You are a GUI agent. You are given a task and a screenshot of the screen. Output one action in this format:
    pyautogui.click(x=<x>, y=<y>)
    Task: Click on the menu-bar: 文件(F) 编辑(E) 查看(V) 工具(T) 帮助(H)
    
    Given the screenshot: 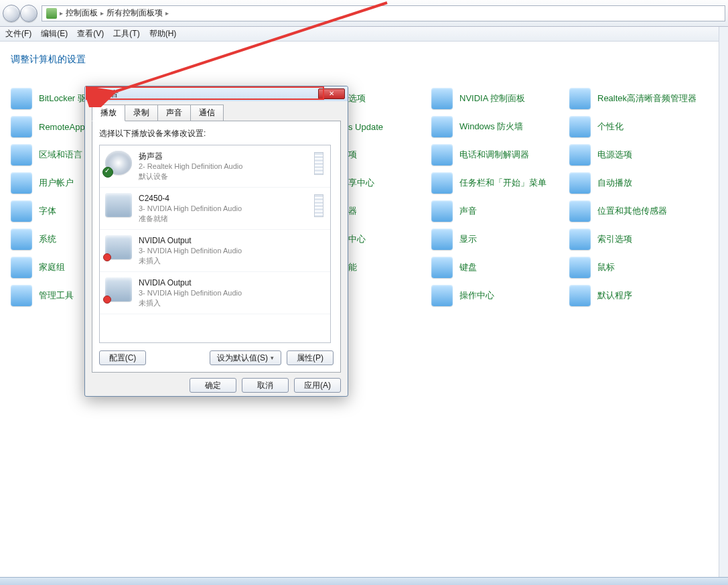 What is the action you would take?
    pyautogui.click(x=364, y=34)
    